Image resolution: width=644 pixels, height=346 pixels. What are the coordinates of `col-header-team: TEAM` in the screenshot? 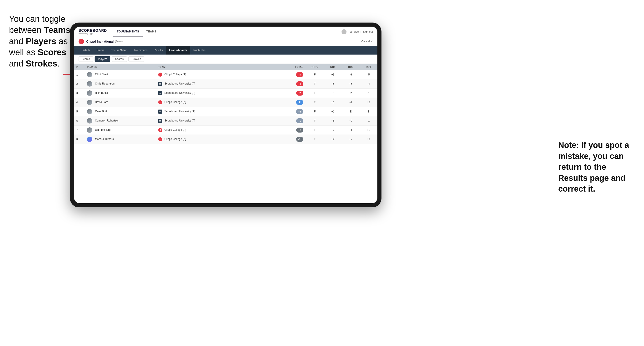 It's located at (216, 67).